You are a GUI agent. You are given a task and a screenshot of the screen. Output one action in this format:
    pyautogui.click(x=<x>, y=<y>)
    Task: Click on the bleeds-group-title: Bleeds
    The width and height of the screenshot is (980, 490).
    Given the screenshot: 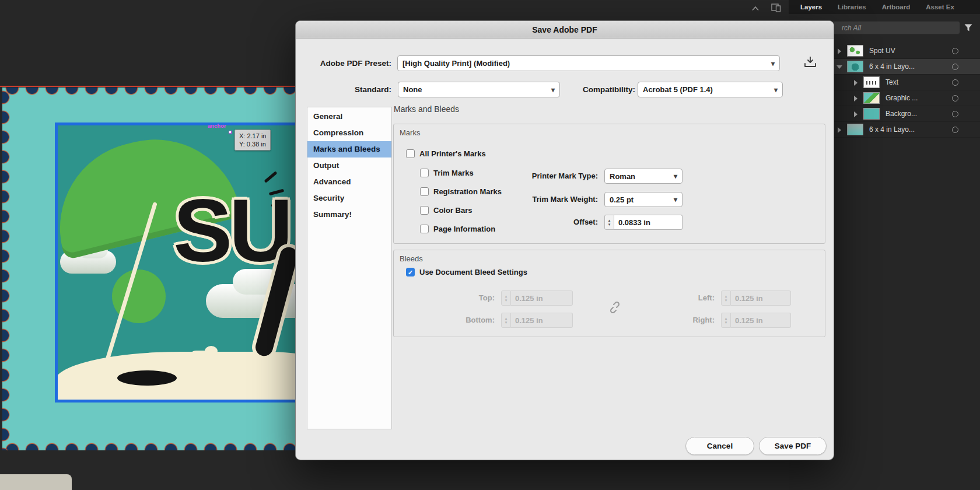 What is the action you would take?
    pyautogui.click(x=411, y=259)
    